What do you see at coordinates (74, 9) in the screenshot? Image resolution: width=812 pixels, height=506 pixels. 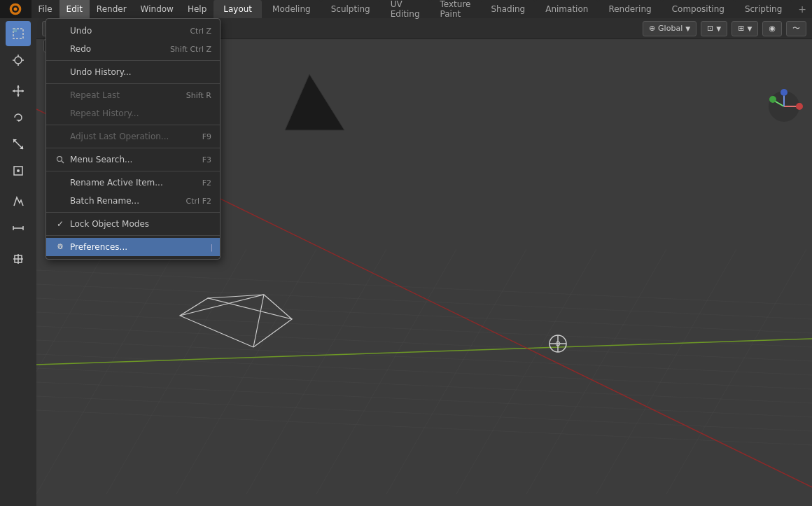 I see `menu-edit: Edit` at bounding box center [74, 9].